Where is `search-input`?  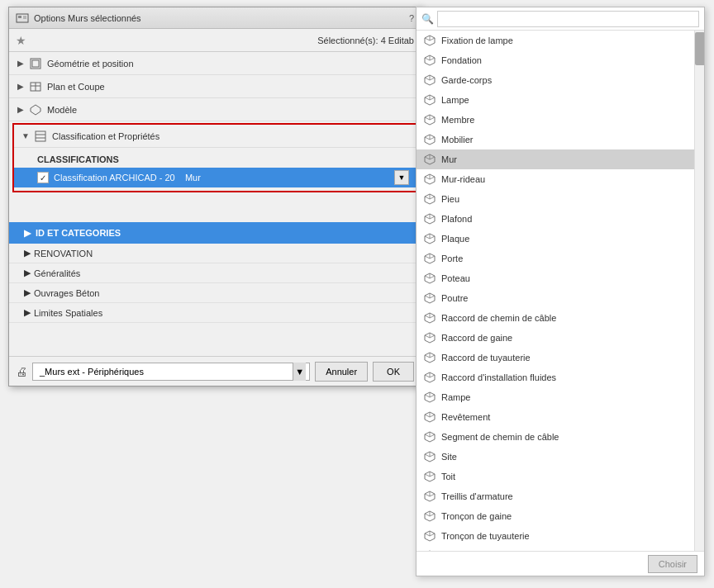 search-input is located at coordinates (569, 19).